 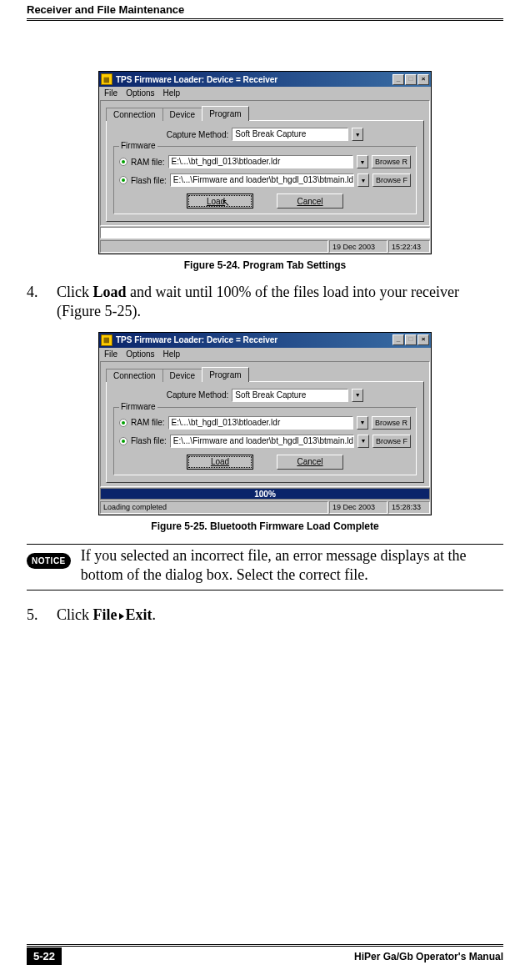 I want to click on notice-text: If you selected an incorrect file, an er…, so click(x=292, y=565).